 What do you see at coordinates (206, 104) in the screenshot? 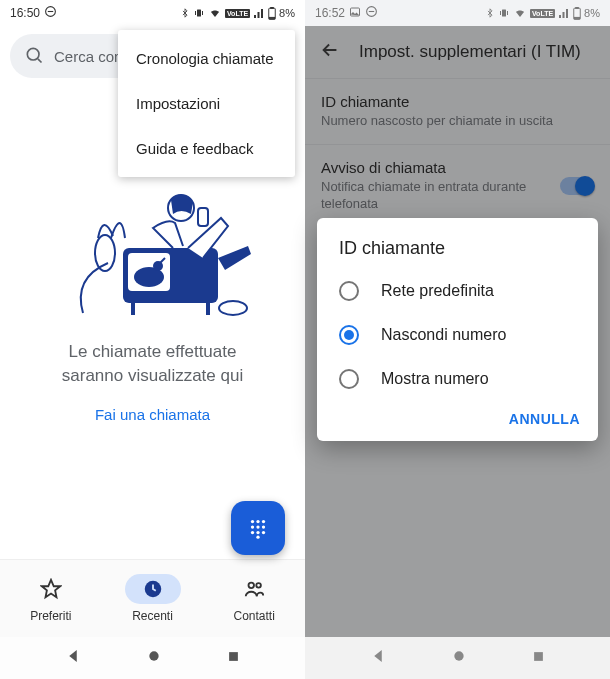
I see `overflow-menu: Cronologia chiamate Impostazioni Guida e…` at bounding box center [206, 104].